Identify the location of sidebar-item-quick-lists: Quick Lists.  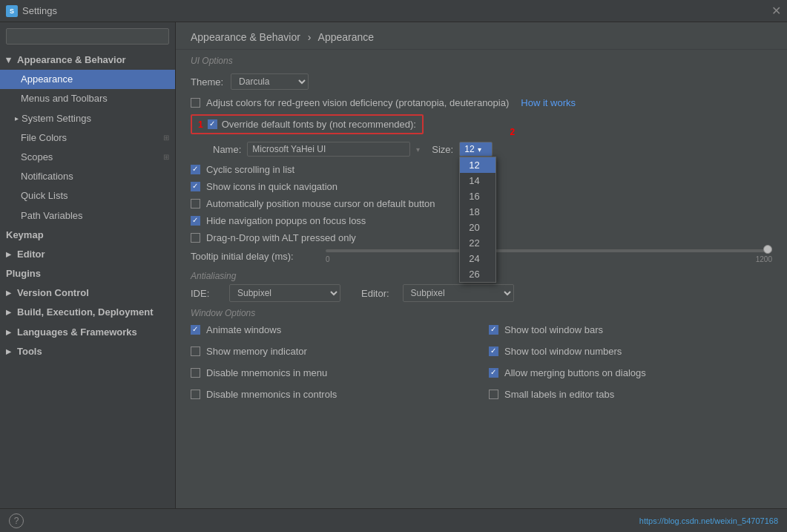
(88, 196).